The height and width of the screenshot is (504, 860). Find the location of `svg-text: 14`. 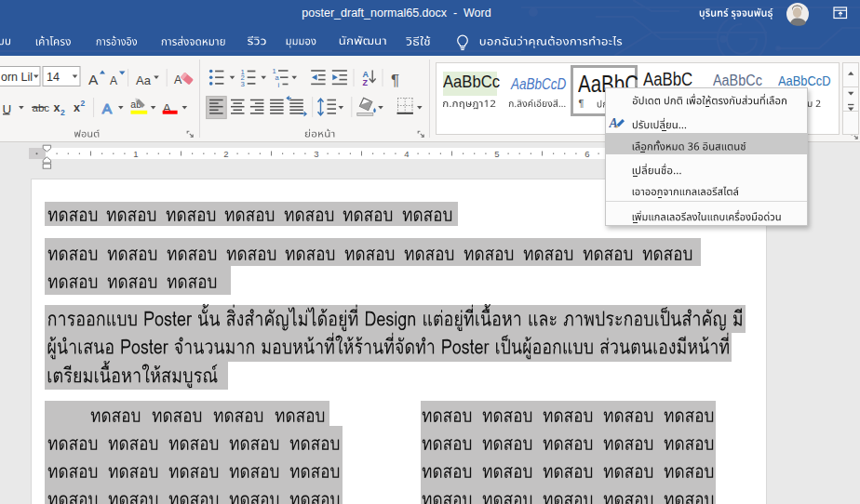

svg-text: 14 is located at coordinates (53, 77).